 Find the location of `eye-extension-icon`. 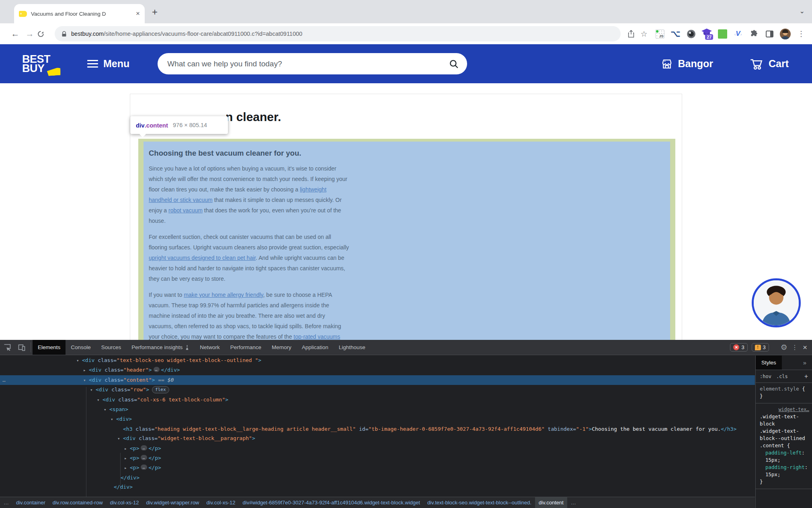

eye-extension-icon is located at coordinates (691, 34).